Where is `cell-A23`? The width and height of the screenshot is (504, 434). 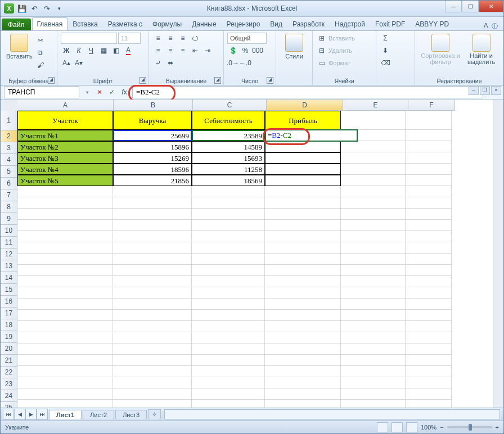
cell-A23 is located at coordinates (65, 372).